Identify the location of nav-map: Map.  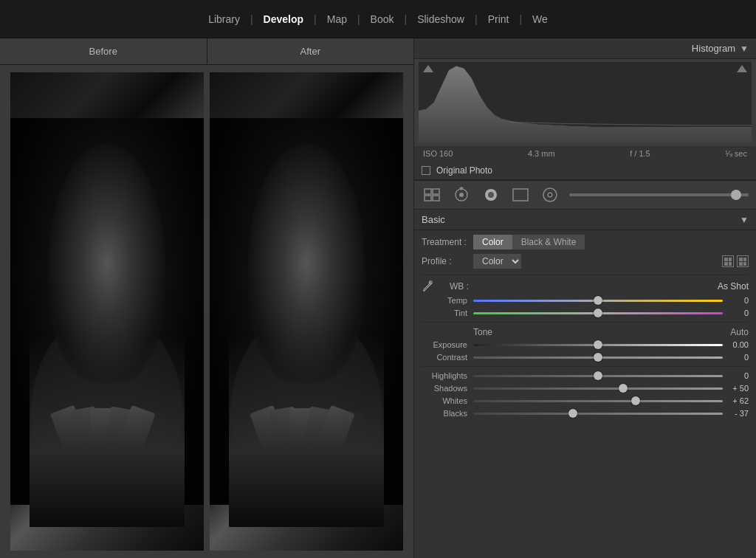
(337, 19).